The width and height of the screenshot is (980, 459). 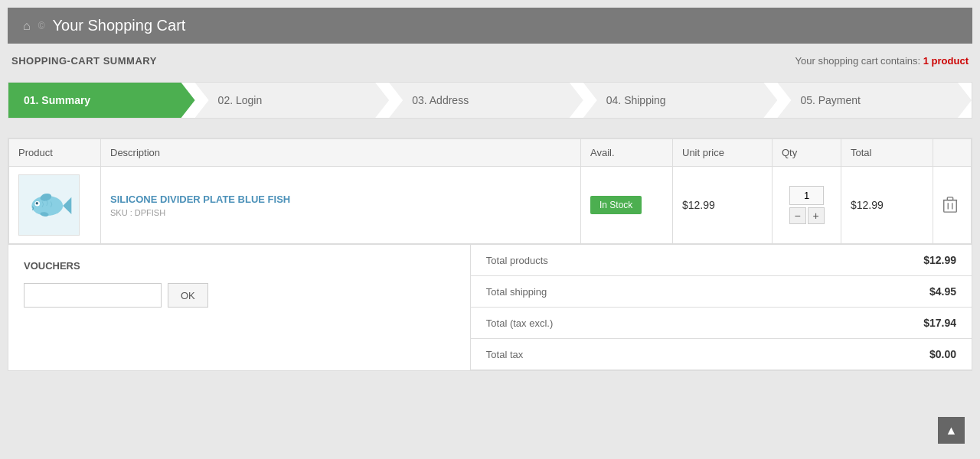 I want to click on total-shipping-value: $4.95, so click(x=943, y=291).